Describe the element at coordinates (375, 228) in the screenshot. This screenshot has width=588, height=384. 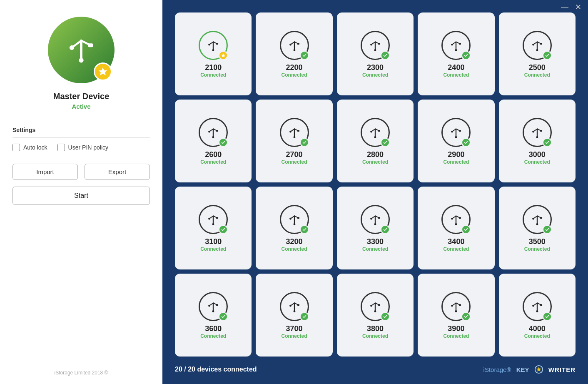
I see `device-card-3300: 3300Connected` at that location.